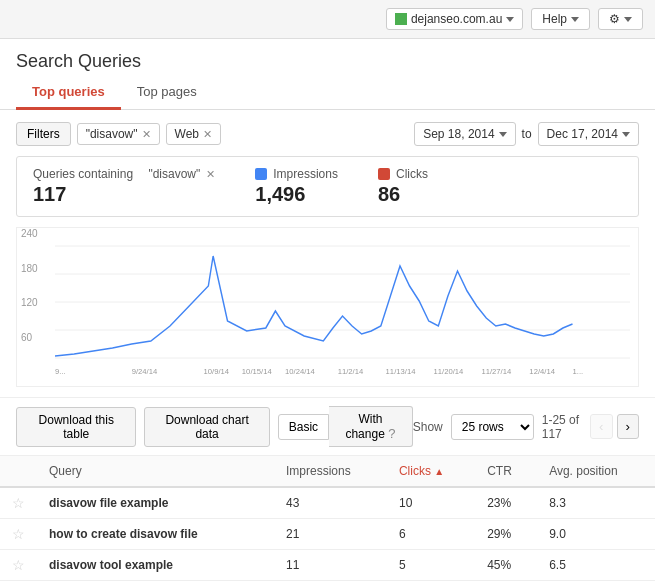  Describe the element at coordinates (346, 426) in the screenshot. I see `view-toggle: Basic With change ?` at that location.